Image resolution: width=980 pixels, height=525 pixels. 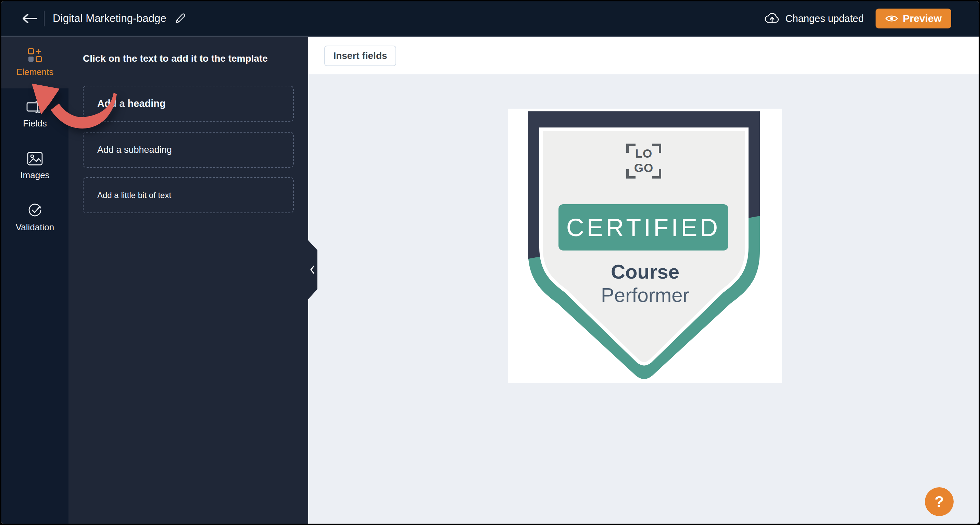 I want to click on sidebar-item-elements: Elements, so click(x=35, y=62).